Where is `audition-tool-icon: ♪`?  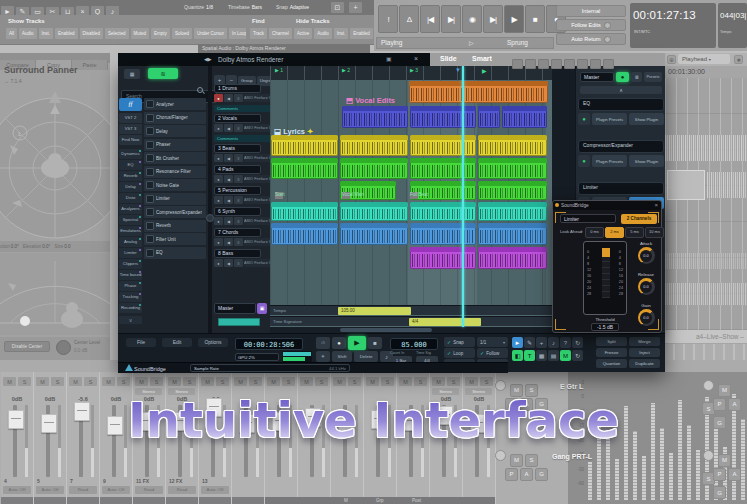 audition-tool-icon: ♪ is located at coordinates (554, 342).